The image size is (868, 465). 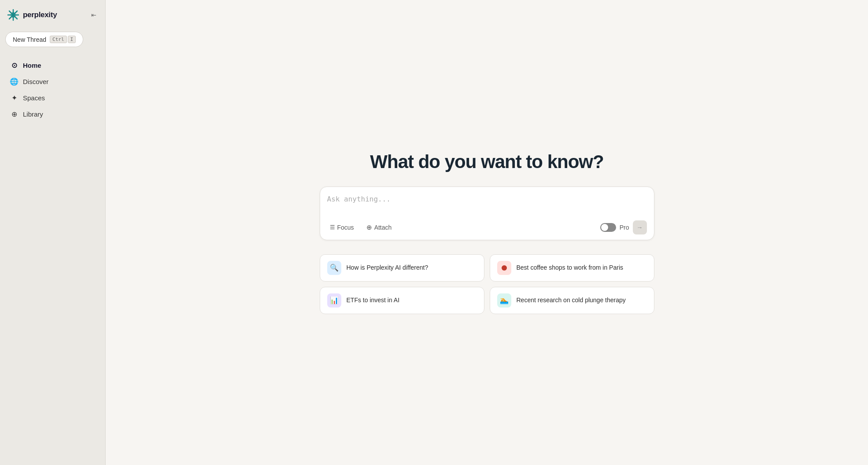 I want to click on toolbar-right: Pro →, so click(x=624, y=227).